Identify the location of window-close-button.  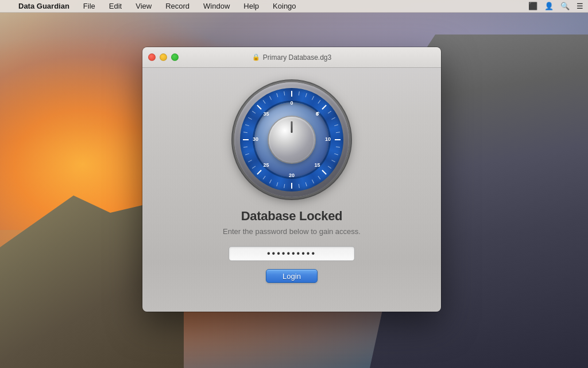
(152, 57).